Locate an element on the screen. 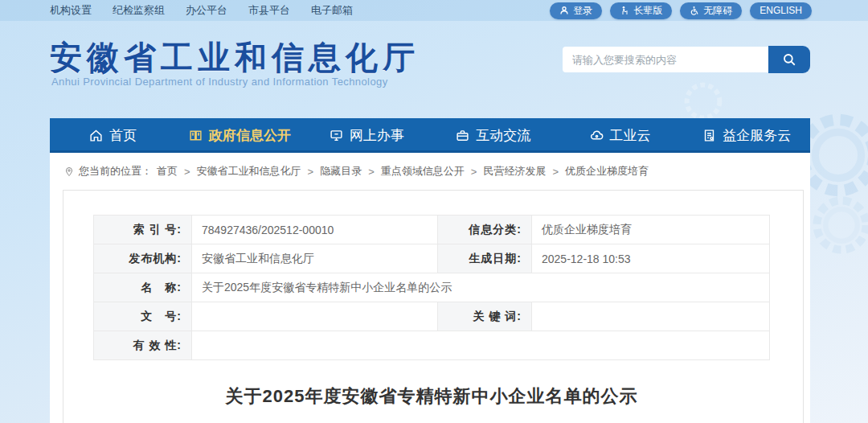  elder-version-label: 长辈版 is located at coordinates (648, 11).